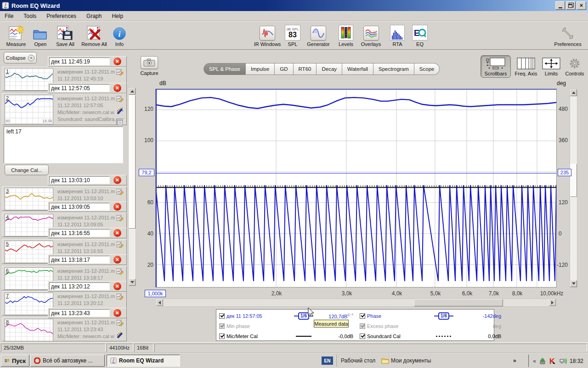 The height and width of the screenshot is (368, 588). What do you see at coordinates (132, 162) in the screenshot?
I see `sidebar-scroll-thumb` at bounding box center [132, 162].